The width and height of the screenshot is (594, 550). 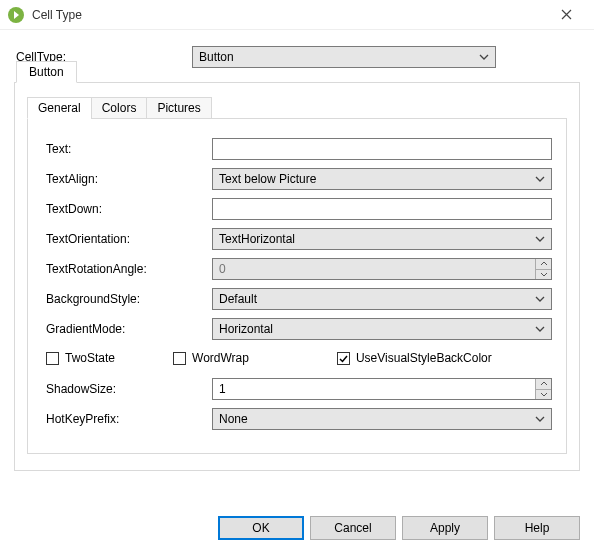 I want to click on textrotation-spinner: 0, so click(x=382, y=269).